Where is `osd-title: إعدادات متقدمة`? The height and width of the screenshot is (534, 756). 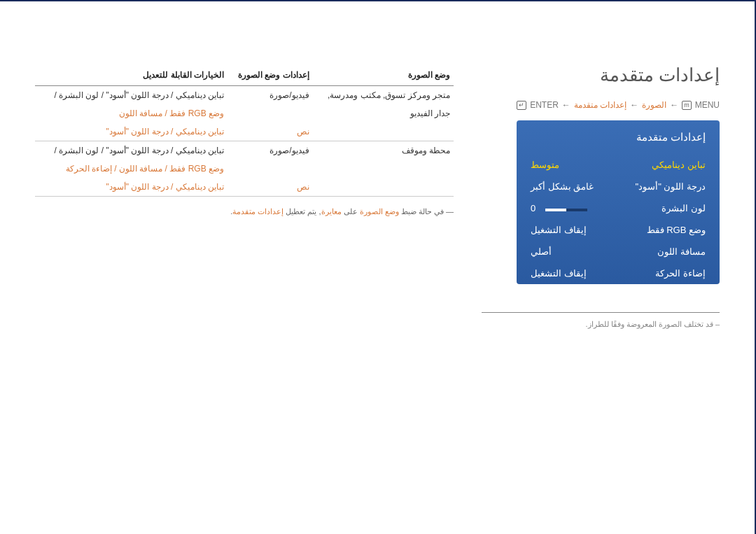 osd-title: إعدادات متقدمة is located at coordinates (618, 137).